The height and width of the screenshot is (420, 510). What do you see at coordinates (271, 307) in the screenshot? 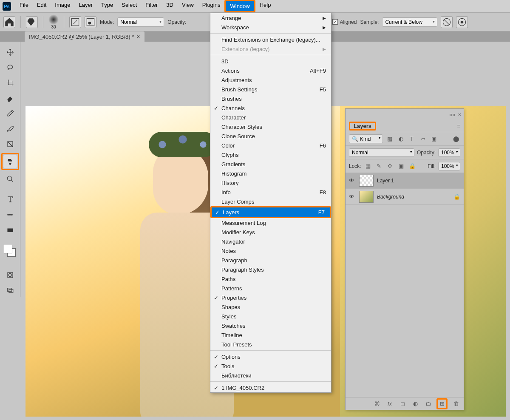
I see `menu-item-shapes: Shapes` at bounding box center [271, 307].